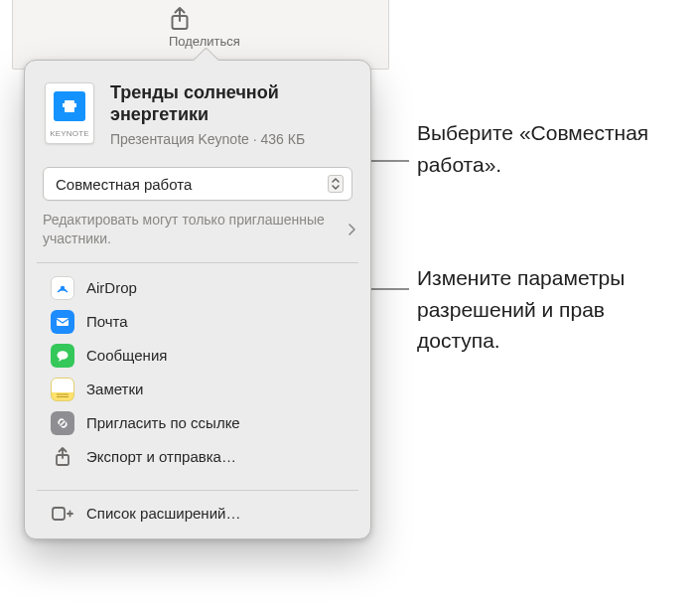  What do you see at coordinates (205, 42) in the screenshot?
I see `share-toolbar-label: Поделиться` at bounding box center [205, 42].